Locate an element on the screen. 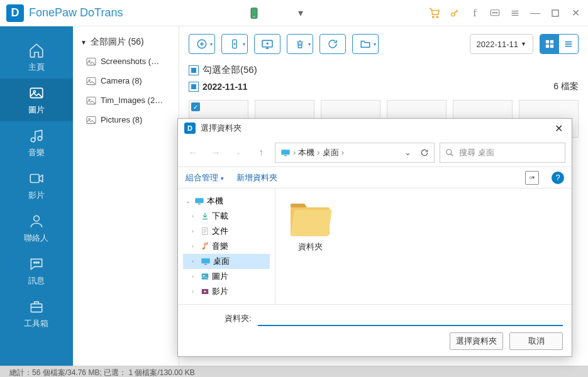 Image resolution: width=588 pixels, height=377 pixels. maximize-icon is located at coordinates (555, 13).